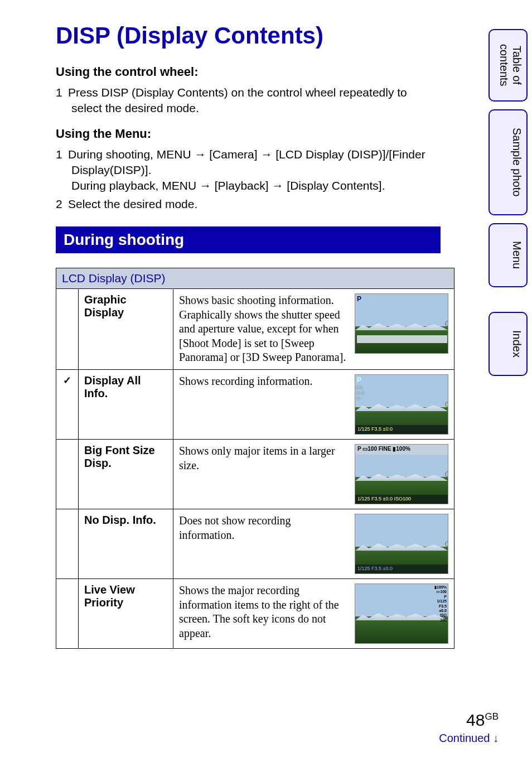 This screenshot has height=757, width=532. I want to click on thumb-graphic-display: P, so click(402, 324).